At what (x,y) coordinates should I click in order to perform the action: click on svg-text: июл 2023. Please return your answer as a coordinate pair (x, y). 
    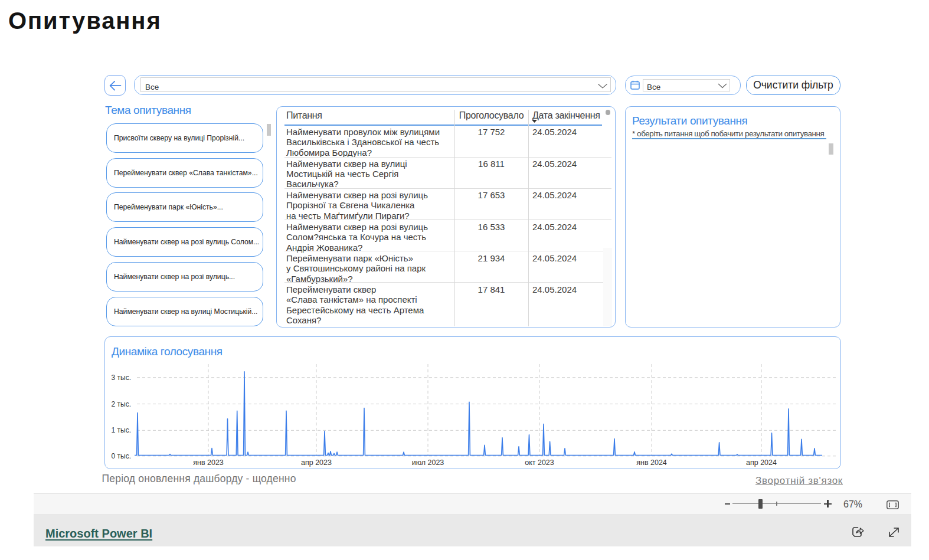
    Looking at the image, I should click on (428, 463).